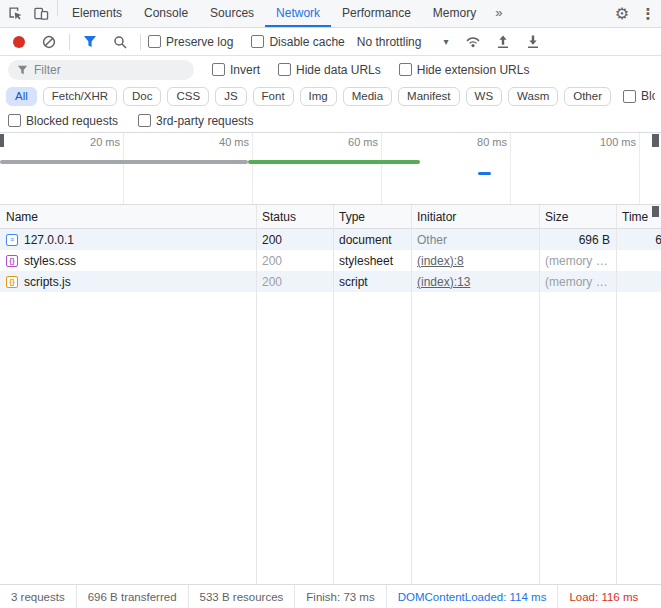 The height and width of the screenshot is (608, 662). What do you see at coordinates (2, 140) in the screenshot?
I see `overview-left-handle` at bounding box center [2, 140].